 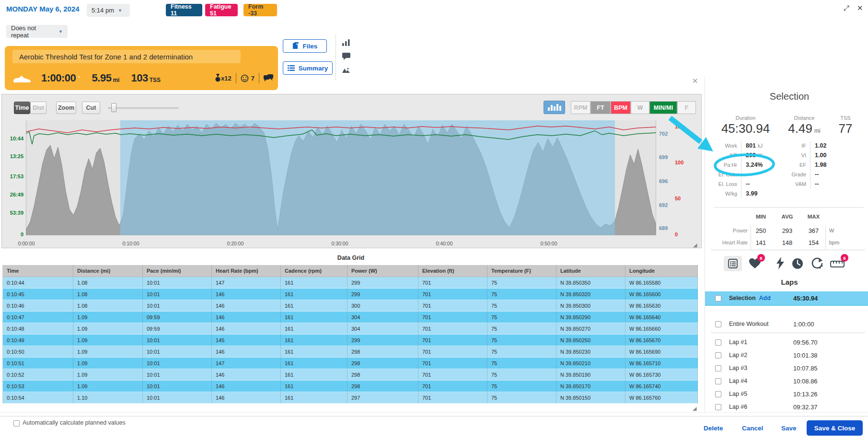 What do you see at coordinates (581, 107) in the screenshot?
I see `chart-toggle-rpm: RPM` at bounding box center [581, 107].